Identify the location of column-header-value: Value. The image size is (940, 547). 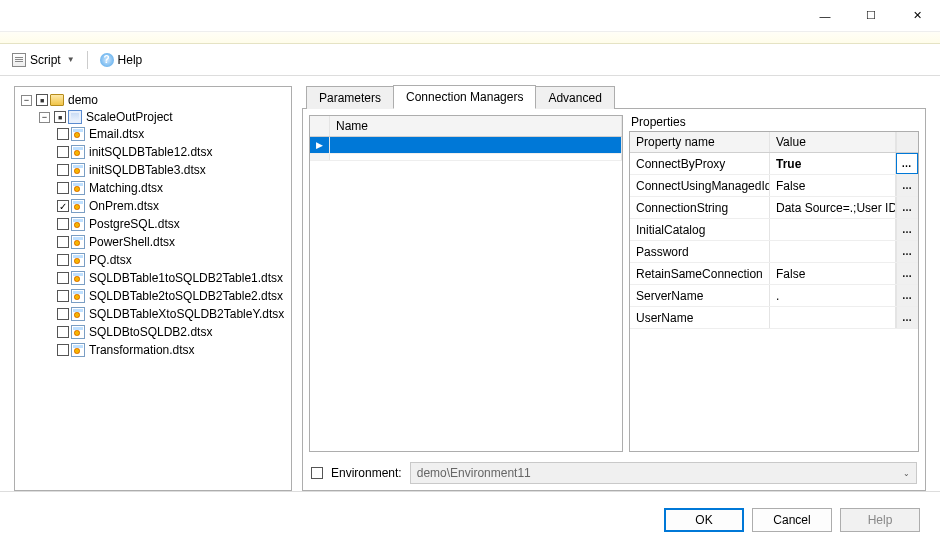
(833, 142).